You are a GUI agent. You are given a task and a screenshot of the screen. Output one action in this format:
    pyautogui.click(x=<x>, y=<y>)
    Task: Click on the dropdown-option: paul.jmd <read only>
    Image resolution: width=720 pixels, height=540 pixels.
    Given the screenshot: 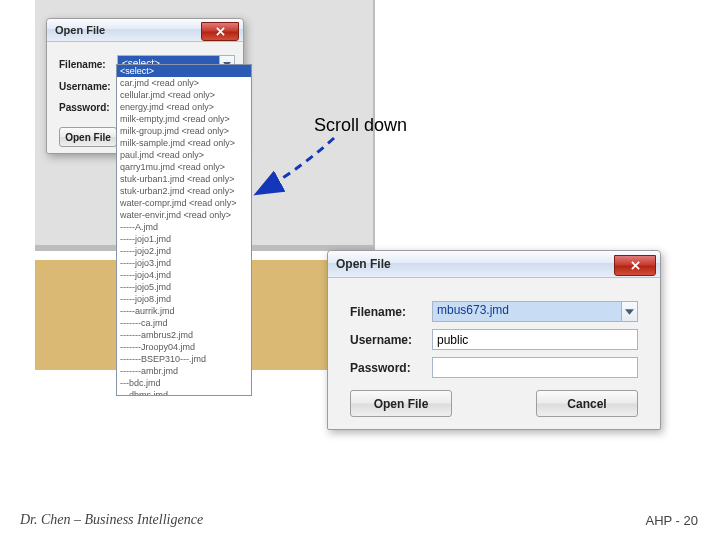 What is the action you would take?
    pyautogui.click(x=184, y=155)
    